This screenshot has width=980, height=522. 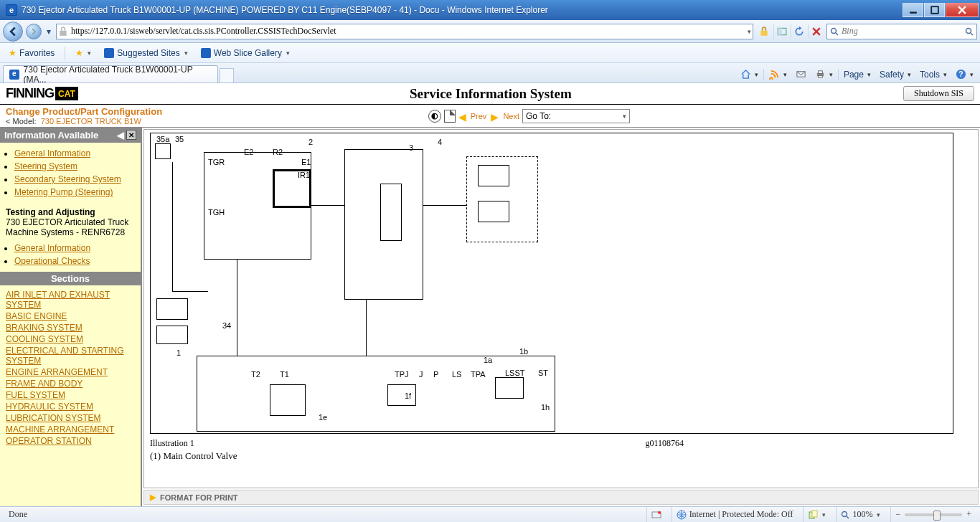 I want to click on sidebar-item: General Information, so click(x=77, y=248).